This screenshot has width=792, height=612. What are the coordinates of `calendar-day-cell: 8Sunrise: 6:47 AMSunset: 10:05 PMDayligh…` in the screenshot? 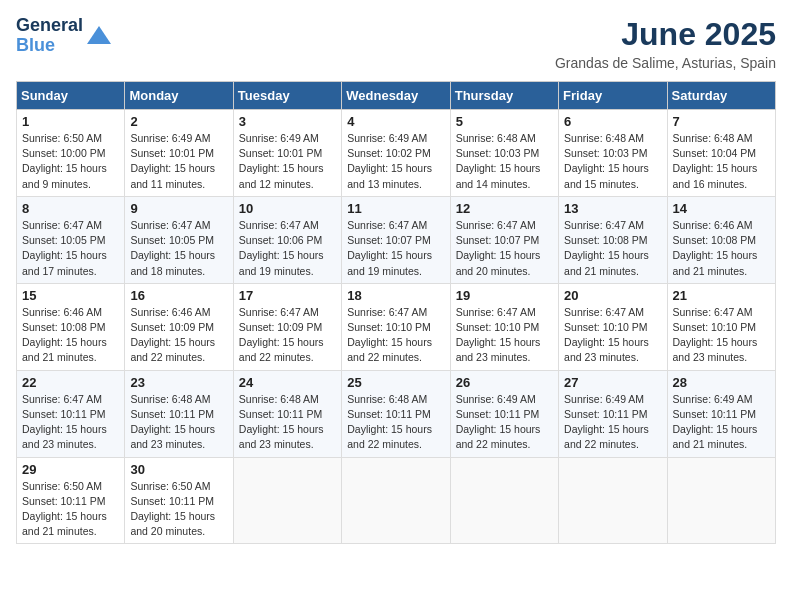 It's located at (71, 240).